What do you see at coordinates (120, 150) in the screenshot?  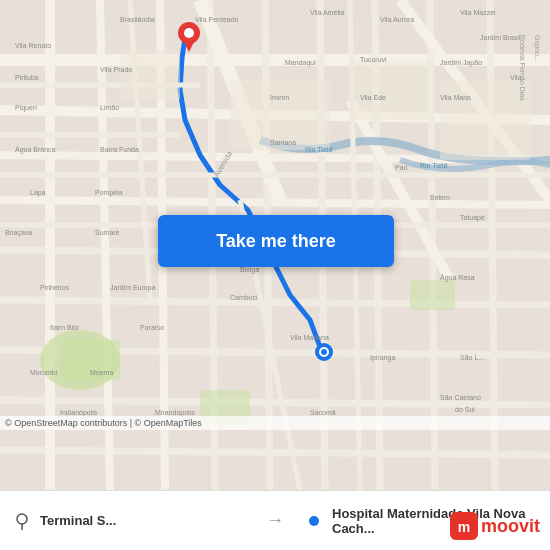 I see `svg-text: Barra Funda` at bounding box center [120, 150].